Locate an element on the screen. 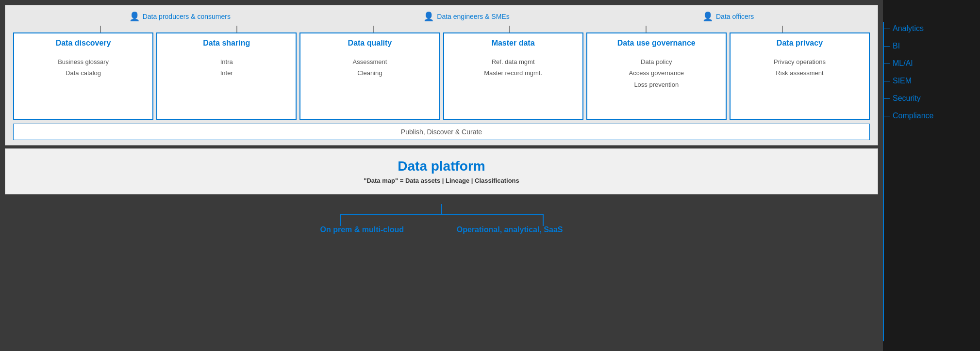 The height and width of the screenshot is (351, 980). personas-row: 👤 Data producers & consumers 👤 Data engi… is located at coordinates (442, 16).